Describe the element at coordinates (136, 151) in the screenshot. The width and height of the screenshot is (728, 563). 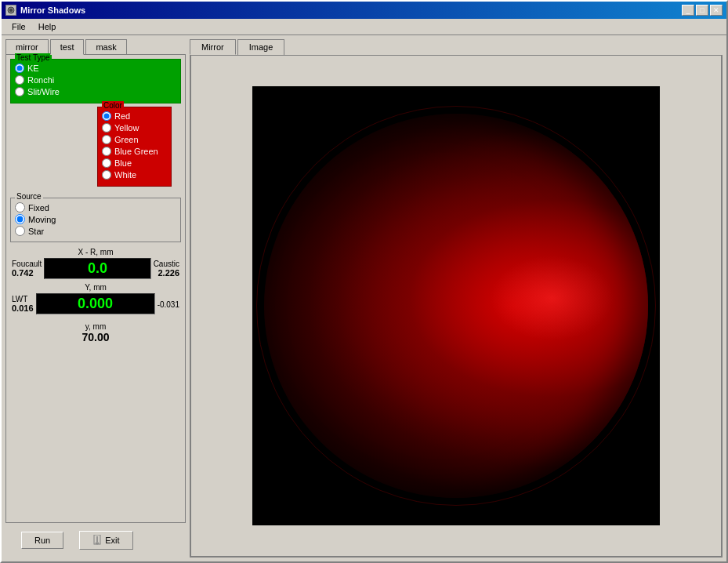
I see `color-bluegreen-label: Blue Green` at that location.